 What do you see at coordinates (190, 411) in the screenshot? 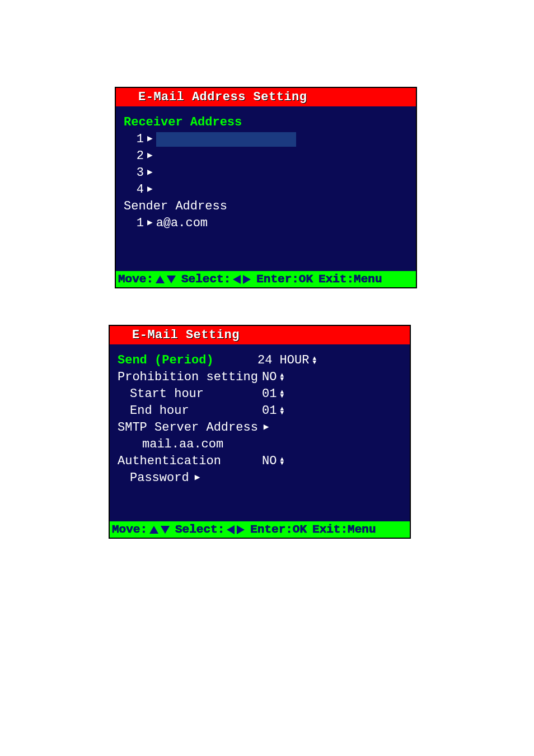
I see `end-hour-label: End hour` at bounding box center [190, 411].